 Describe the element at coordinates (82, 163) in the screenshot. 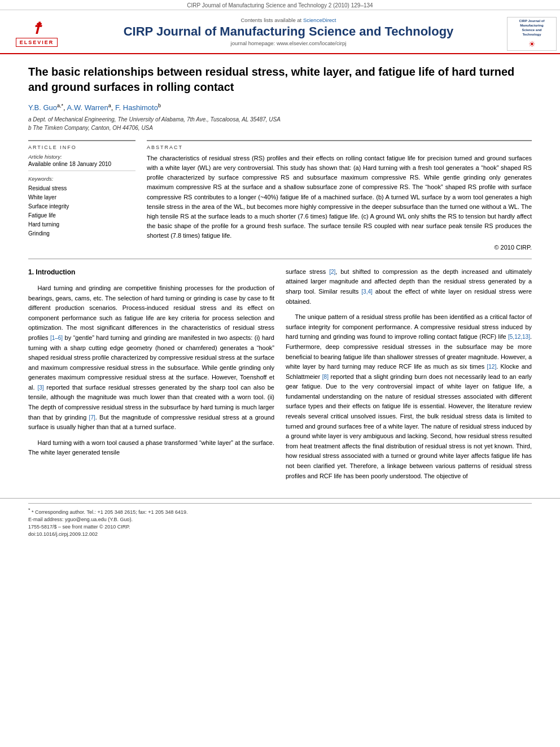

I see `article-history-row: Article history: Available online 18 Jan…` at that location.